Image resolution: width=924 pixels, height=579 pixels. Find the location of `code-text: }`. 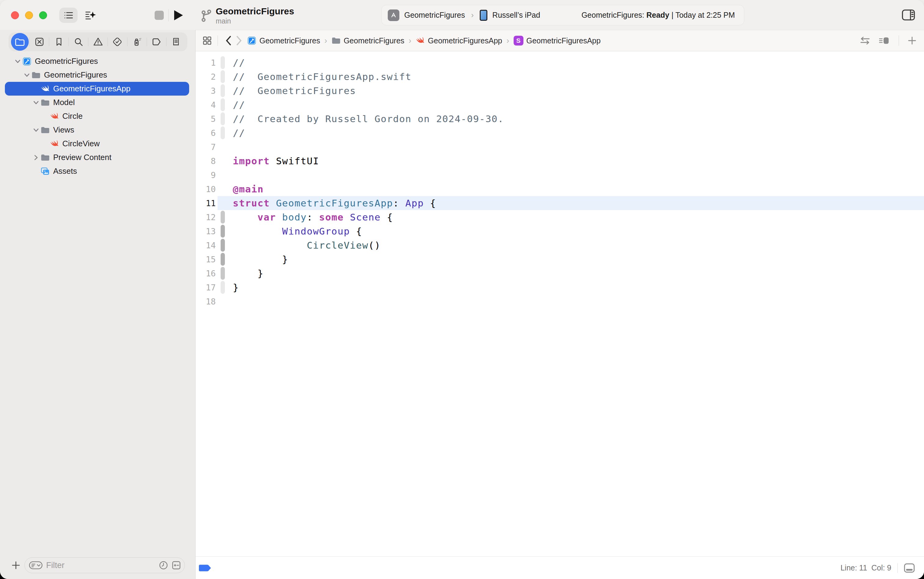

code-text: } is located at coordinates (236, 287).